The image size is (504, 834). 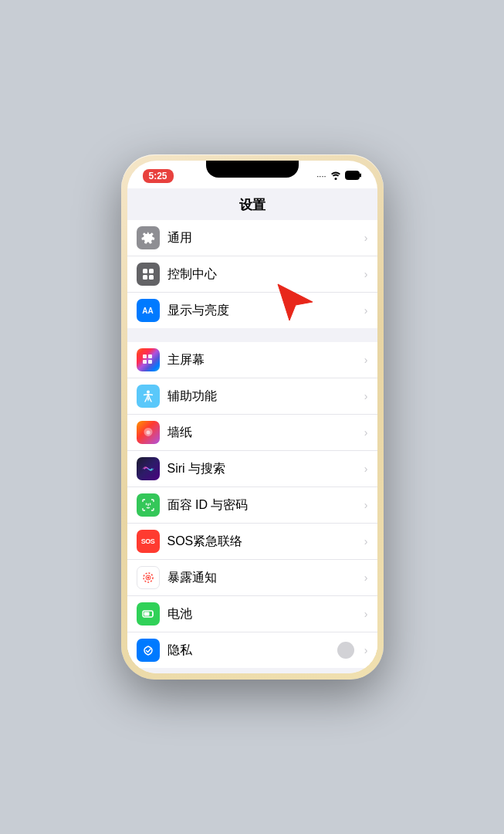 What do you see at coordinates (252, 310) in the screenshot?
I see `settings-item-display: AA 显示与亮度 ›` at bounding box center [252, 310].